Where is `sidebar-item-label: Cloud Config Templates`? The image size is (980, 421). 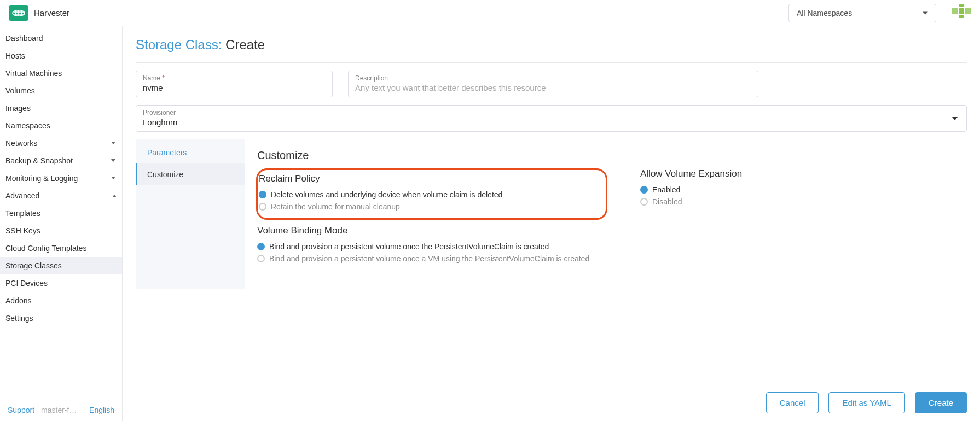 sidebar-item-label: Cloud Config Templates is located at coordinates (46, 248).